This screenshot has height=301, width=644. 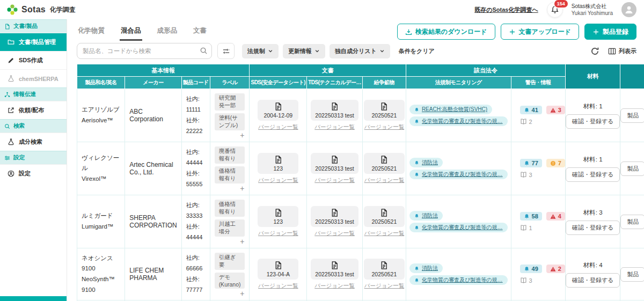 I want to click on share-icon, so click(x=11, y=111).